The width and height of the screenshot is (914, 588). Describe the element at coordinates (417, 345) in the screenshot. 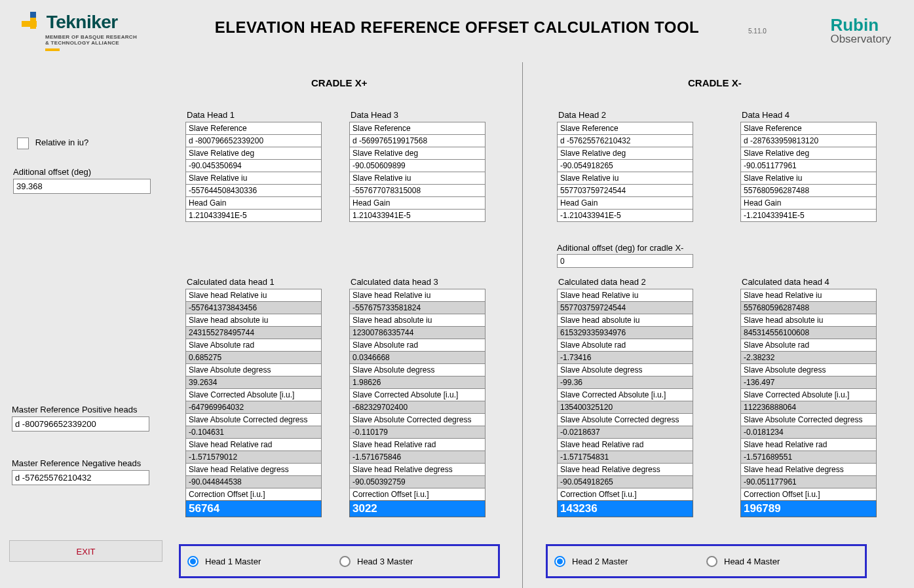

I see `h3c-abs-rad-label: Slave Absolute rad` at that location.